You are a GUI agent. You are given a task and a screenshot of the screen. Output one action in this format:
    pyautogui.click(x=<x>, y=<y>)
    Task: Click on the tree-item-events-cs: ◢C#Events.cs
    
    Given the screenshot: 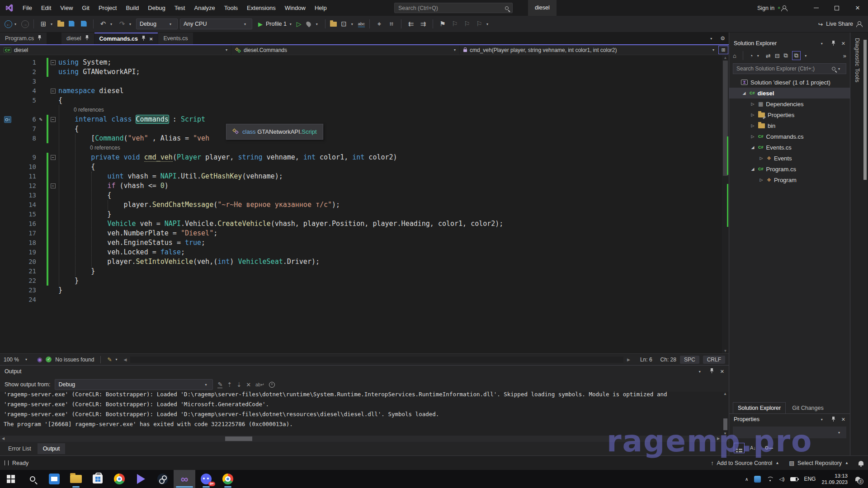 What is the action you would take?
    pyautogui.click(x=789, y=147)
    